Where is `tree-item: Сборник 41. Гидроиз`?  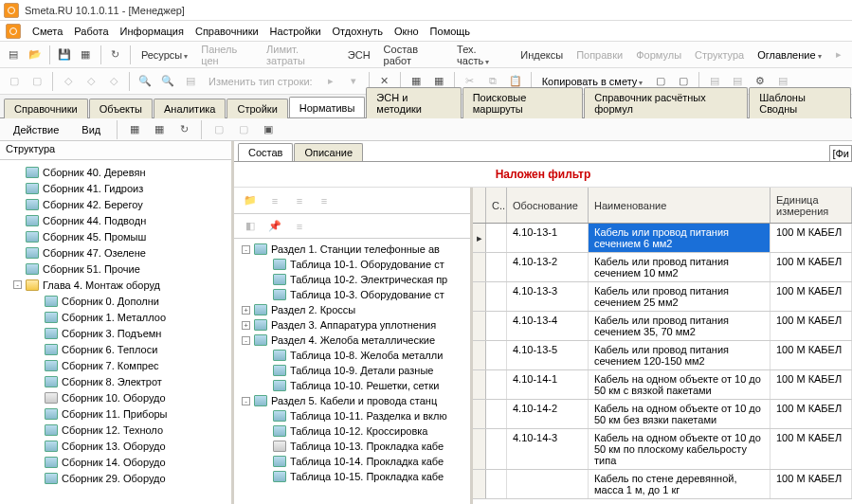
tree-item: Сборник 41. Гидроиз is located at coordinates (116, 188).